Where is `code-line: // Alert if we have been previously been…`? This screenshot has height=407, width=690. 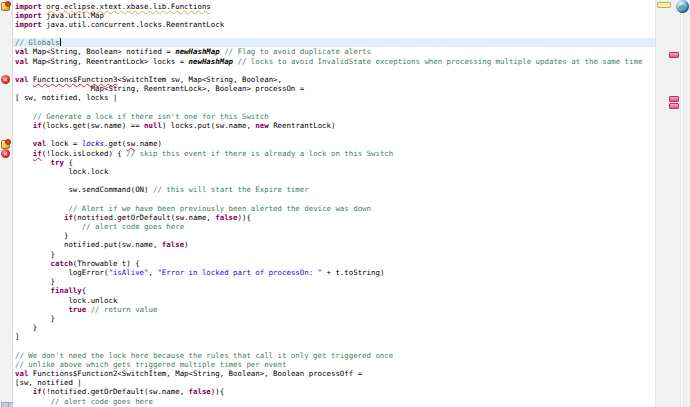
code-line: // Alert if we have been previously been… is located at coordinates (334, 208).